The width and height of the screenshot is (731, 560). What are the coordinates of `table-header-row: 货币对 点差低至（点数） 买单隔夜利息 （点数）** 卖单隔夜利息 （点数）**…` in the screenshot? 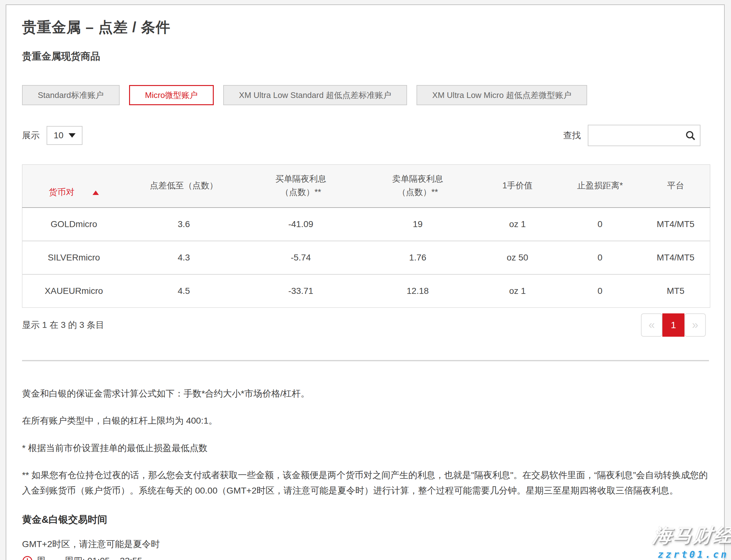 It's located at (366, 186).